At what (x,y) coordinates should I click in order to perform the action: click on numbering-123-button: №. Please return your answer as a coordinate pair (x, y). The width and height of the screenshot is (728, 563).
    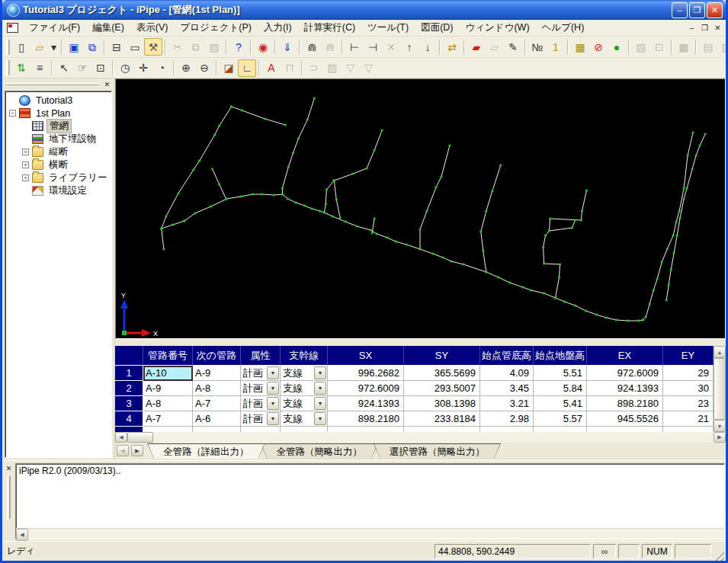
    Looking at the image, I should click on (537, 47).